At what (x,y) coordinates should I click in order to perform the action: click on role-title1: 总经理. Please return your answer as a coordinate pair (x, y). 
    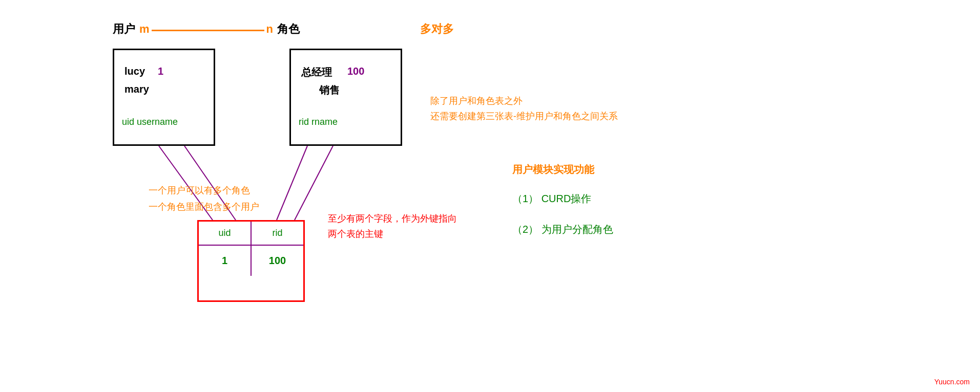
    Looking at the image, I should click on (317, 73).